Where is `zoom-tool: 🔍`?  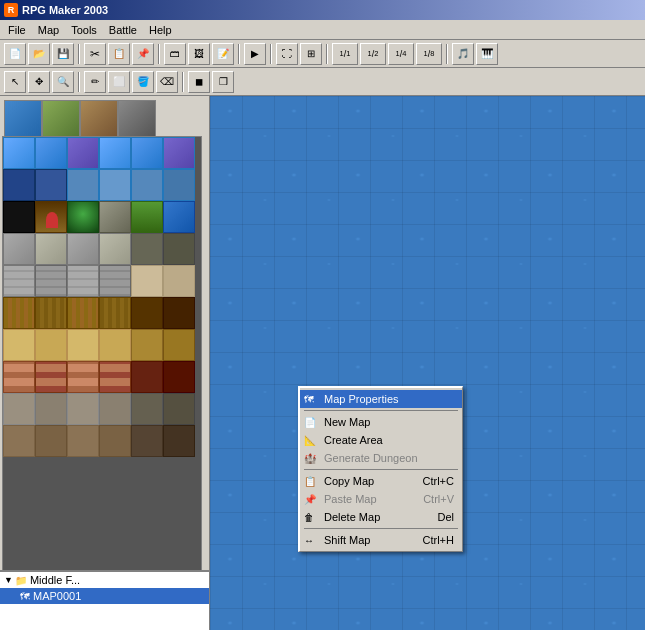
zoom-tool: 🔍 is located at coordinates (63, 82).